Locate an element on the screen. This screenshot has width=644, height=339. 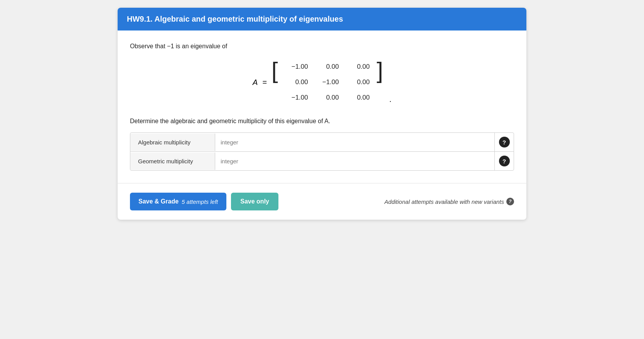
algebraic-help-button: ? is located at coordinates (504, 142).